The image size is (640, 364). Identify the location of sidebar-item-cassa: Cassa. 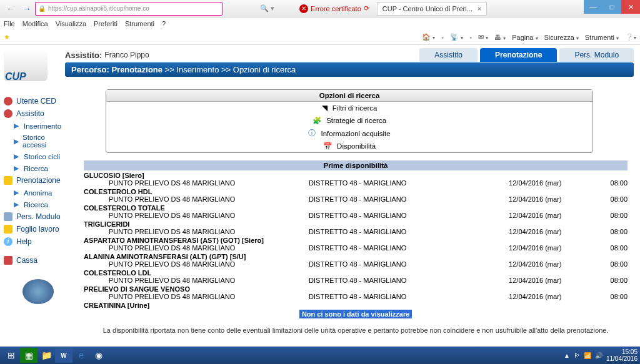
(32, 260).